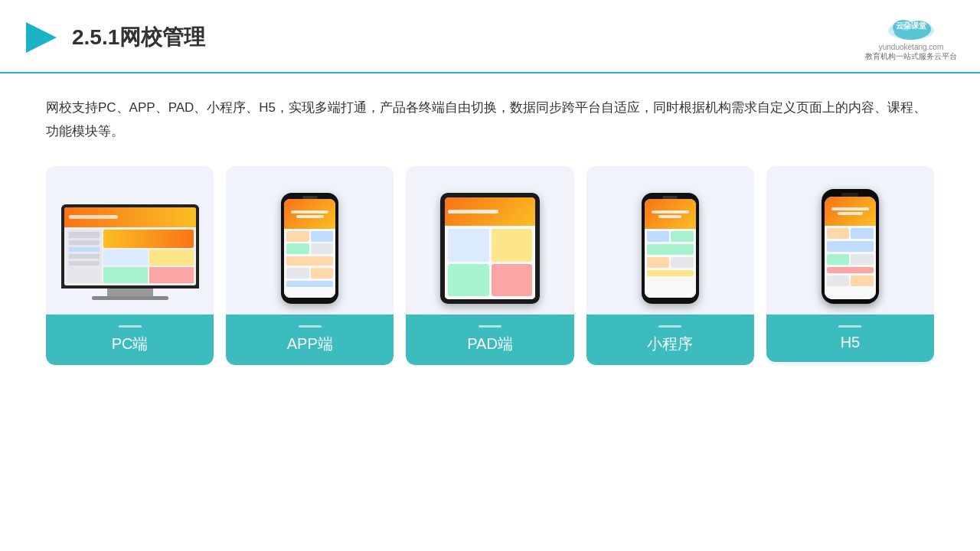 The height and width of the screenshot is (551, 980). Describe the element at coordinates (490, 266) in the screenshot. I see `pad-card: PAD端` at that location.